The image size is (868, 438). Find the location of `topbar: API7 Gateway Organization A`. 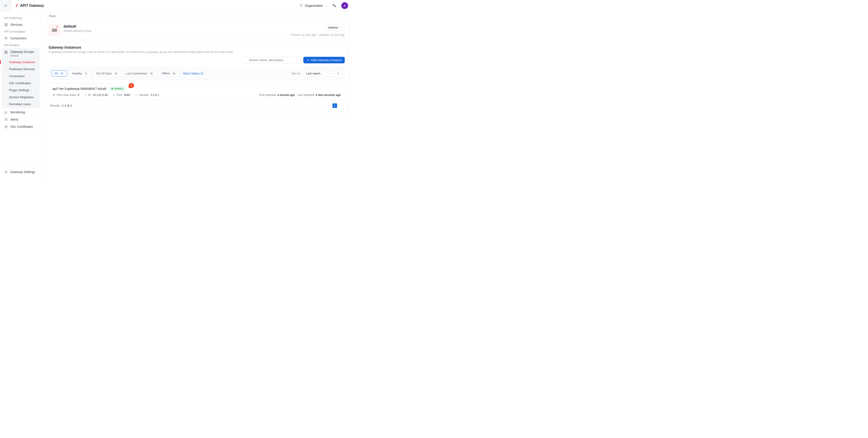

topbar: API7 Gateway Organization A is located at coordinates (176, 6).